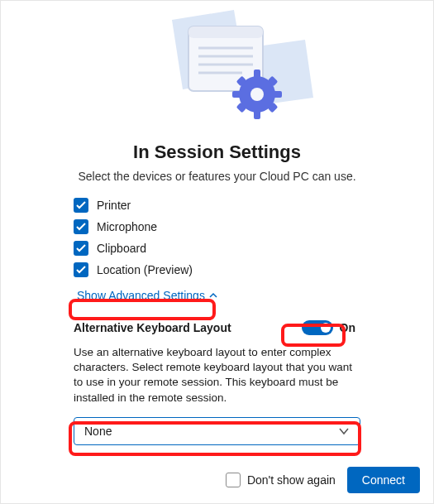 The height and width of the screenshot is (504, 434). Describe the element at coordinates (145, 270) in the screenshot. I see `device-label: Location (Preview)` at that location.